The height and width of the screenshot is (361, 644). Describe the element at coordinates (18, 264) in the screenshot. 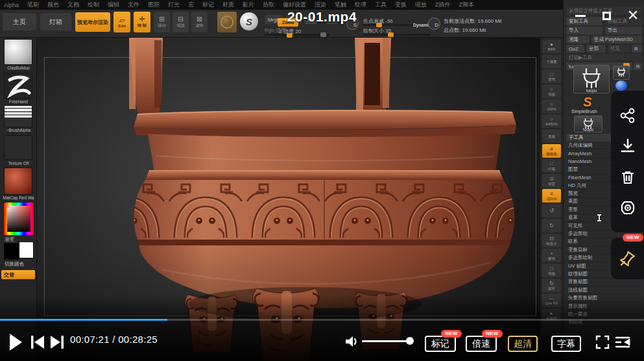

I see `switch-color-label: 切换颜色` at that location.